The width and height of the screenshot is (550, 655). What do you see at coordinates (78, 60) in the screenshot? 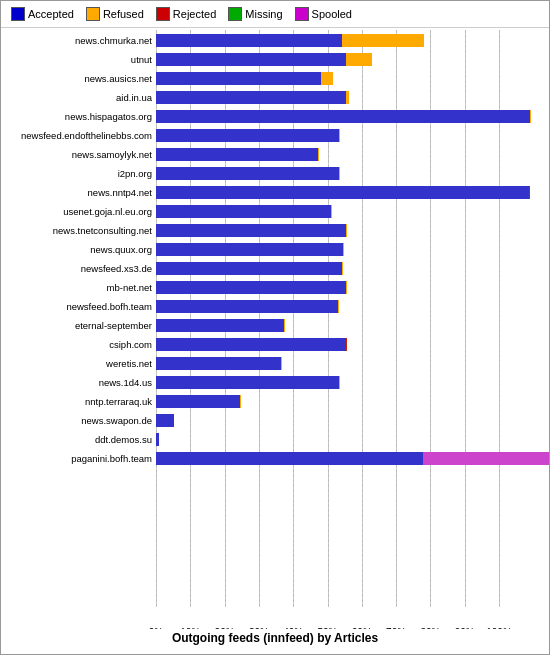
I see `row-label: utnut` at bounding box center [78, 60].